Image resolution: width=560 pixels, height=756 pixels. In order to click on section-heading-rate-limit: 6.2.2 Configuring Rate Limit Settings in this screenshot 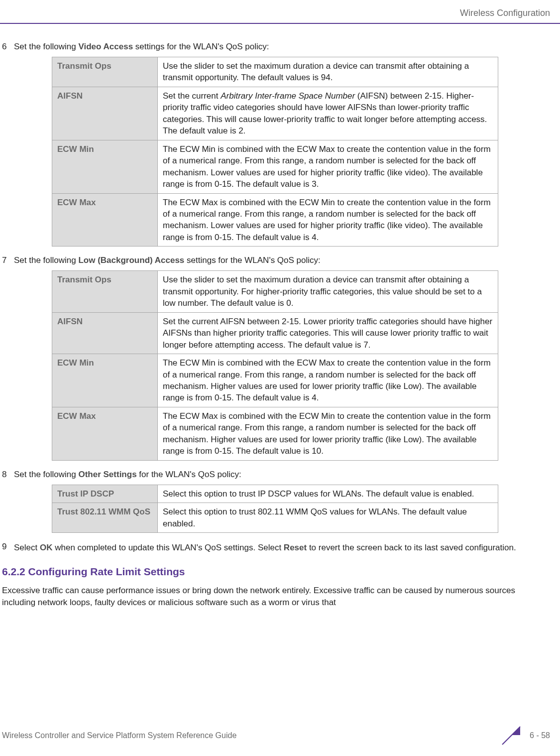, I will do `click(276, 572)`.